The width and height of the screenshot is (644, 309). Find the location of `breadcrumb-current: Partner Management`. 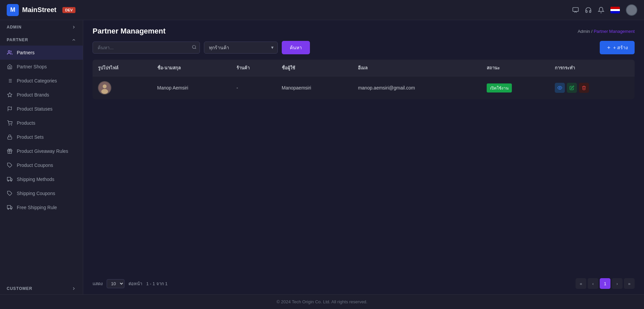

breadcrumb-current: Partner Management is located at coordinates (614, 32).